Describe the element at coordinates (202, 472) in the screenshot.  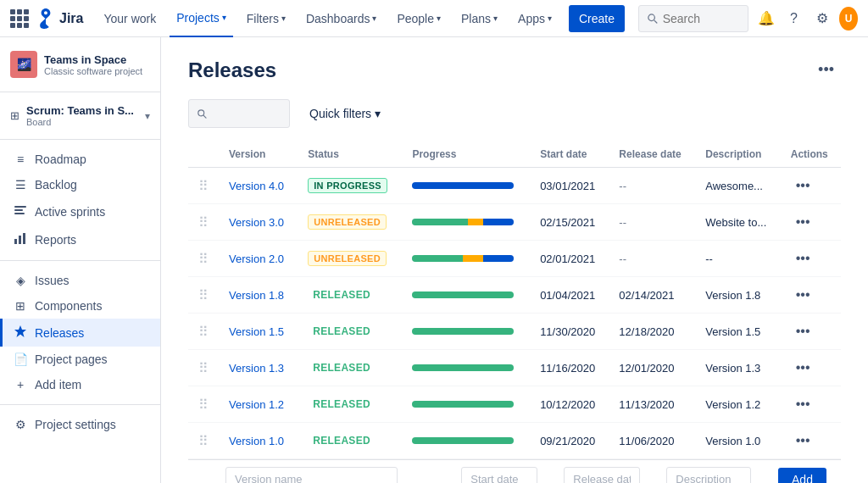
I see `add-row-drag-cell` at that location.